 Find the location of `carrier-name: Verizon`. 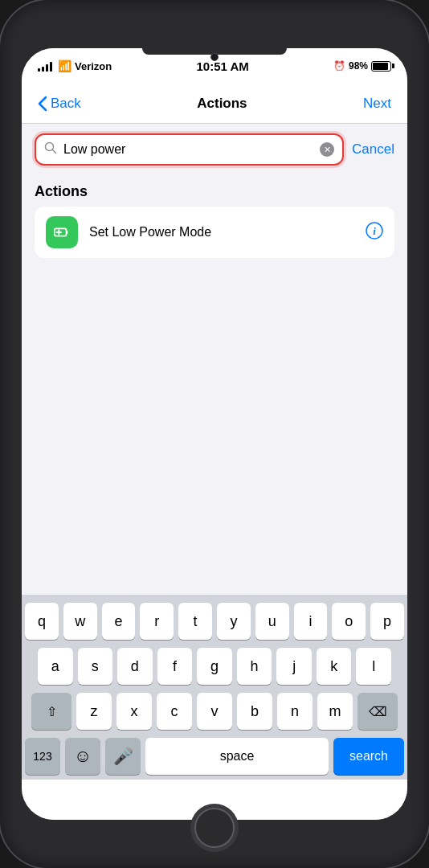

carrier-name: Verizon is located at coordinates (93, 66).